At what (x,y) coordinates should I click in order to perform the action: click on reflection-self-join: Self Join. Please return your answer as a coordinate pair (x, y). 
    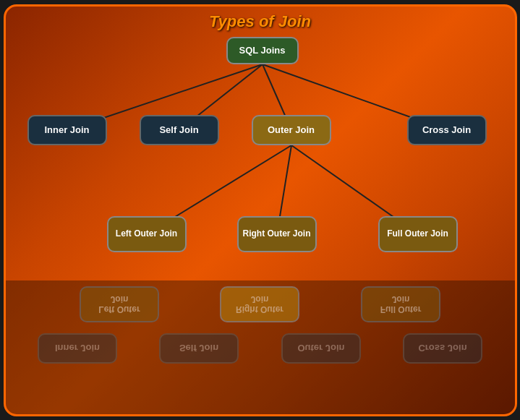
    Looking at the image, I should click on (199, 348).